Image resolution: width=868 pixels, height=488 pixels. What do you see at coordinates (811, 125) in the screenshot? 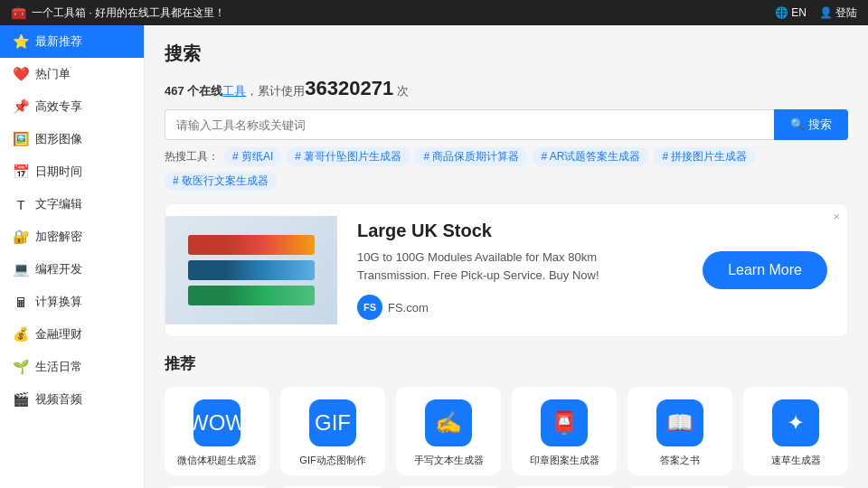
I see `search-button: 🔍 搜索` at bounding box center [811, 125].